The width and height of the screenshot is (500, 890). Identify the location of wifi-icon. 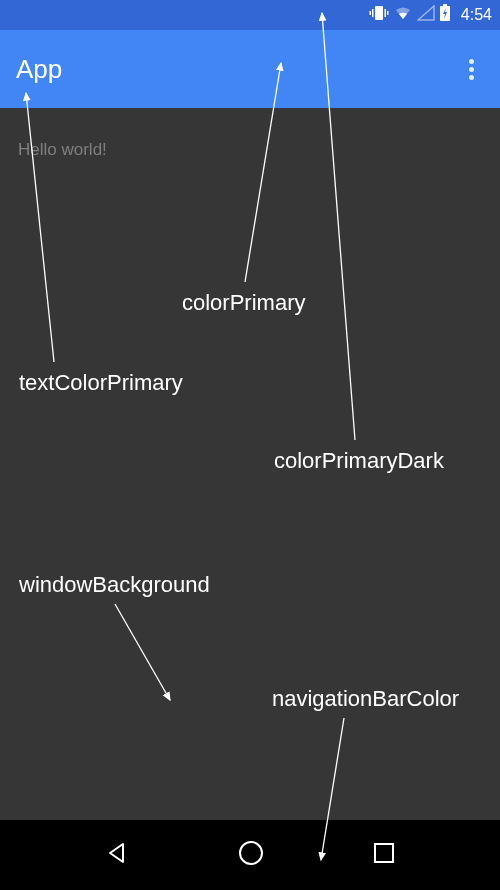
(403, 15).